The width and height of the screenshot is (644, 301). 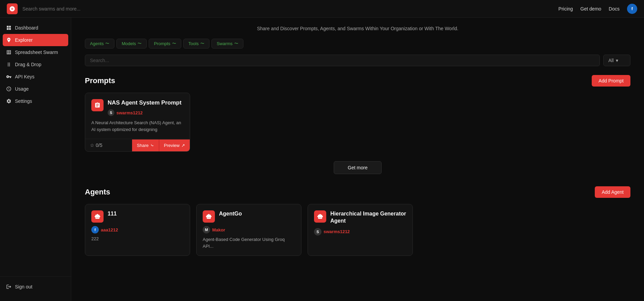 I want to click on tab-tools-label: Tools, so click(x=194, y=43).